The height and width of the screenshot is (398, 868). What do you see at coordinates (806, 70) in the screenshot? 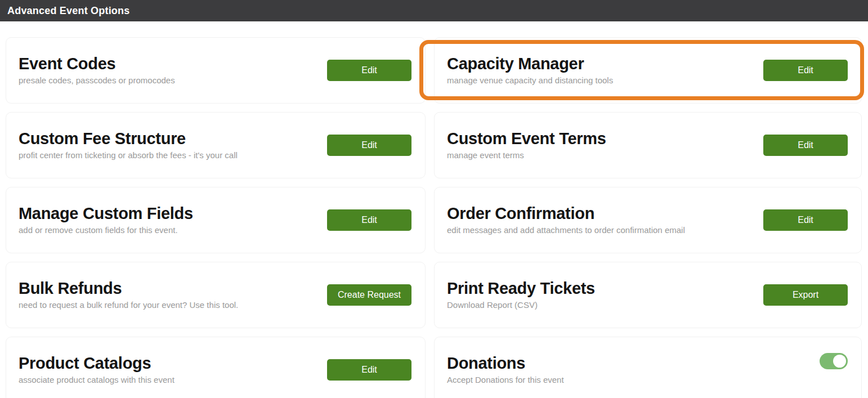
I see `capacity-manager-edit-button: Edit` at bounding box center [806, 70].